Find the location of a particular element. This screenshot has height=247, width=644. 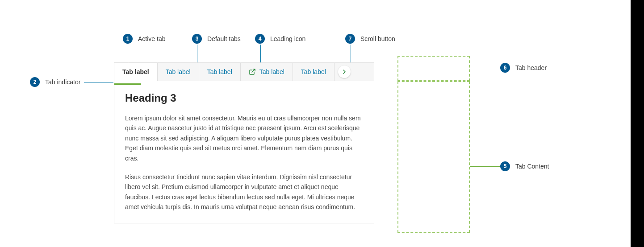

annotation-badge-7: 7 is located at coordinates (350, 39).